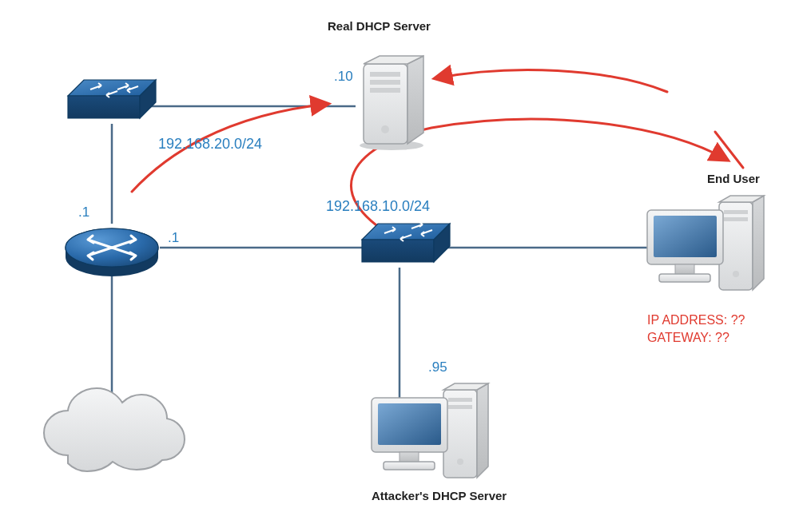 Image resolution: width=799 pixels, height=532 pixels. What do you see at coordinates (112, 99) in the screenshot?
I see `switch-top-icon` at bounding box center [112, 99].